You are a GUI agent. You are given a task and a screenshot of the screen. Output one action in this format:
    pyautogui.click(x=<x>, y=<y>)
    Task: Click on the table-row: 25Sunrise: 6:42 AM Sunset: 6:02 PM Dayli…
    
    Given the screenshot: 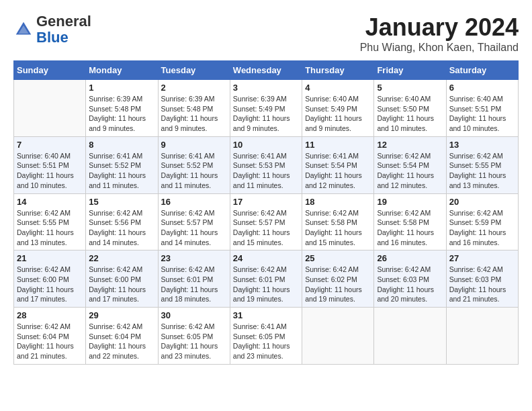 What is the action you would take?
    pyautogui.click(x=339, y=279)
    